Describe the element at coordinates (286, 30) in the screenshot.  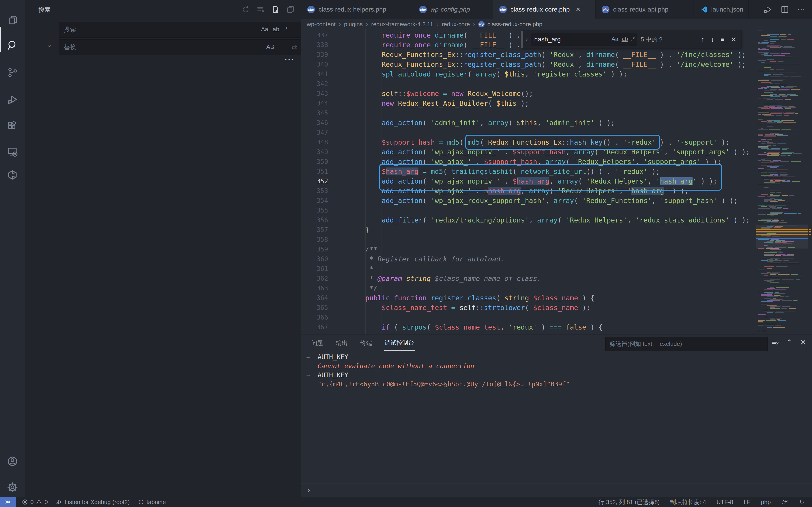
I see `search-option-regex: .*` at that location.